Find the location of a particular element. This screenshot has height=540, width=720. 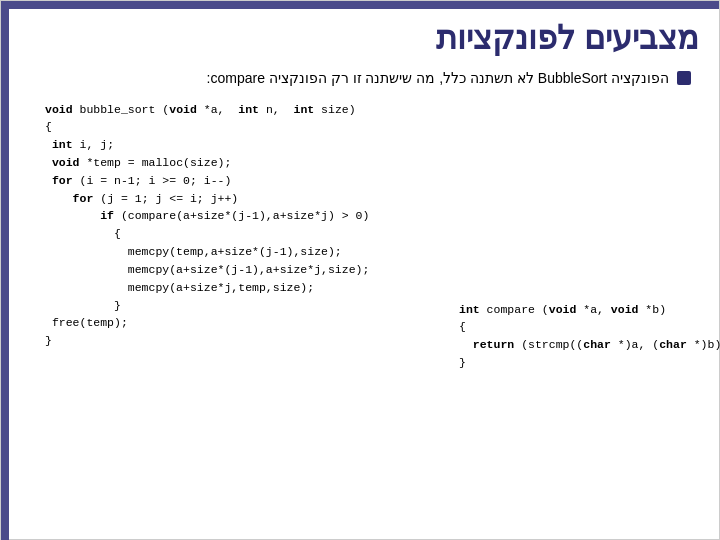

slide-title: מצביעים לפונקציות is located at coordinates (364, 38).